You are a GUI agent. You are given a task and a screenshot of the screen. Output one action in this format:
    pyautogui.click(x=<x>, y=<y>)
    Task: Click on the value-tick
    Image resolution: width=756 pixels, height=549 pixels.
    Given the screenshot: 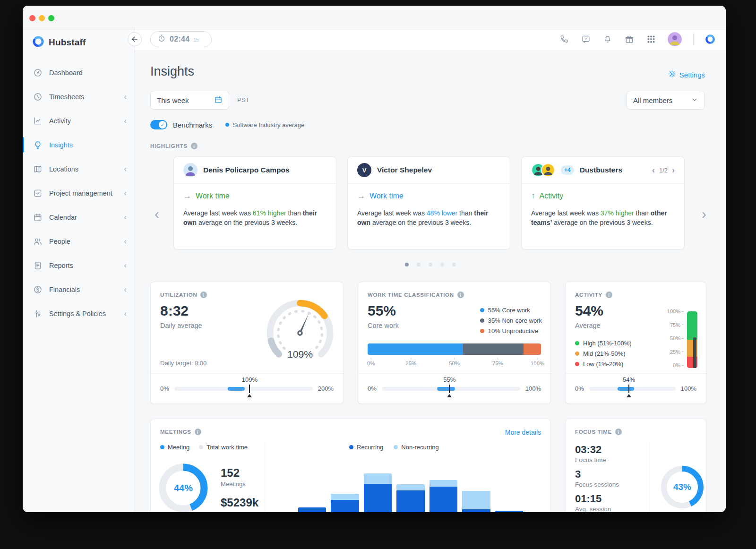 What is the action you would take?
    pyautogui.click(x=449, y=389)
    